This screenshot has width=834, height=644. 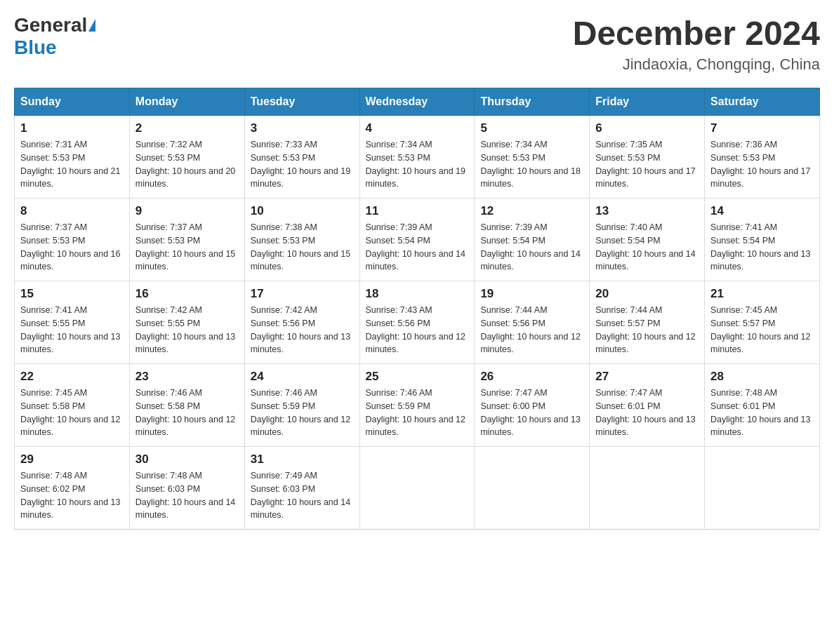 I want to click on day-info: Sunrise: 7:47 AMSunset: 6:00 PMDaylight:…, so click(x=532, y=412).